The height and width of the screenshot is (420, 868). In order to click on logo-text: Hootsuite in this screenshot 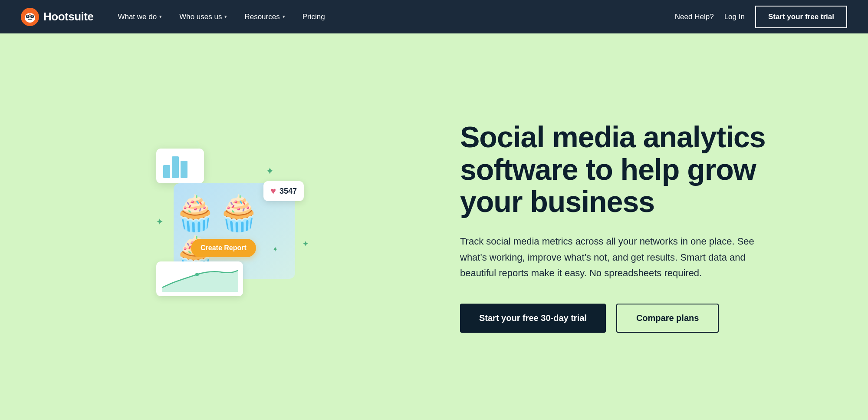, I will do `click(69, 17)`.